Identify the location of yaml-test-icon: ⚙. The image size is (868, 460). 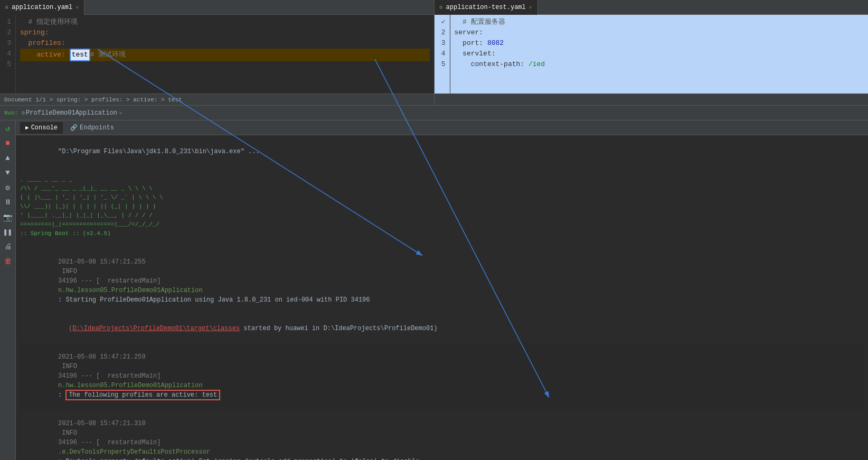
(441, 7).